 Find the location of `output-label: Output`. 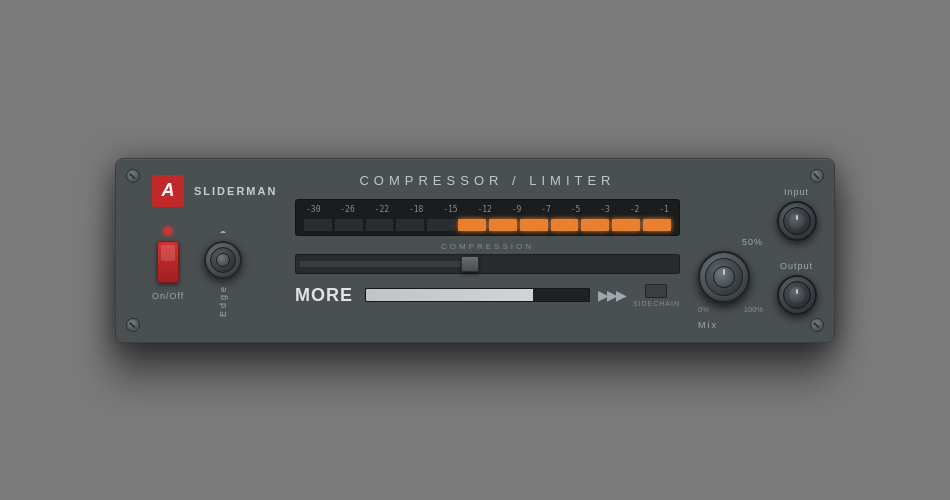

output-label: Output is located at coordinates (796, 266).